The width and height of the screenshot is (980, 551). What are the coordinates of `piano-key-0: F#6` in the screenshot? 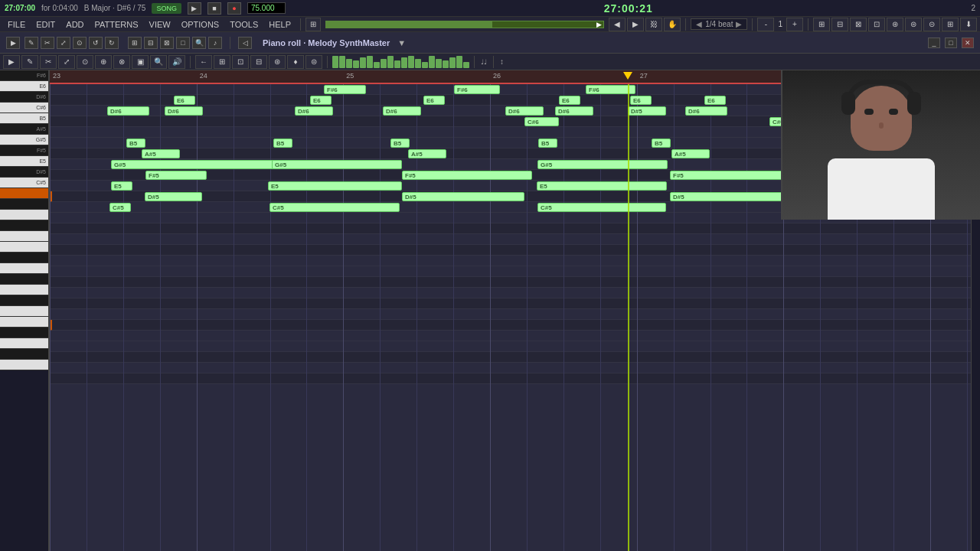 It's located at (24, 76).